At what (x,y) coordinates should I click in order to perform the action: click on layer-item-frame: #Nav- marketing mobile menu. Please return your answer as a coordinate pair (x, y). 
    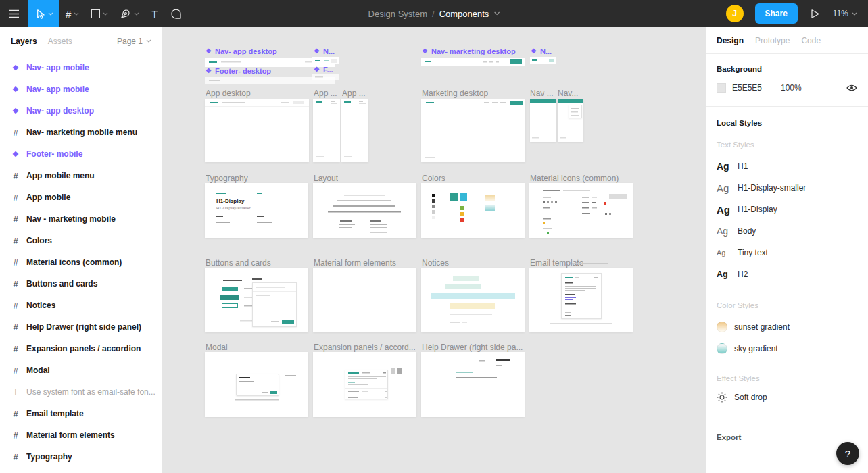
    Looking at the image, I should click on (81, 132).